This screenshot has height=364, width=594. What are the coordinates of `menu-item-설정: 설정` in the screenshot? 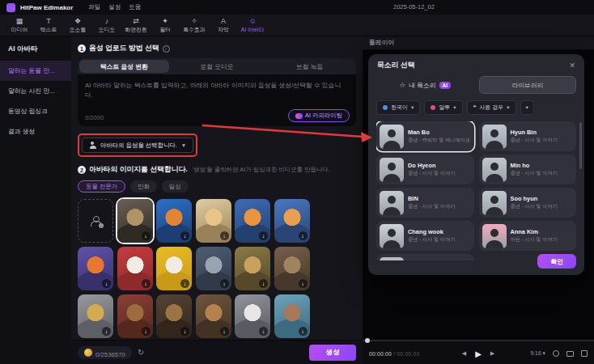 It's located at (115, 7).